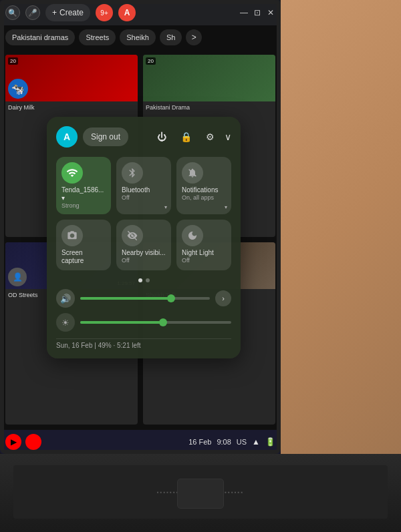 This screenshot has width=401, height=532. What do you see at coordinates (104, 13) in the screenshot?
I see `notifications-button: 9+` at bounding box center [104, 13].